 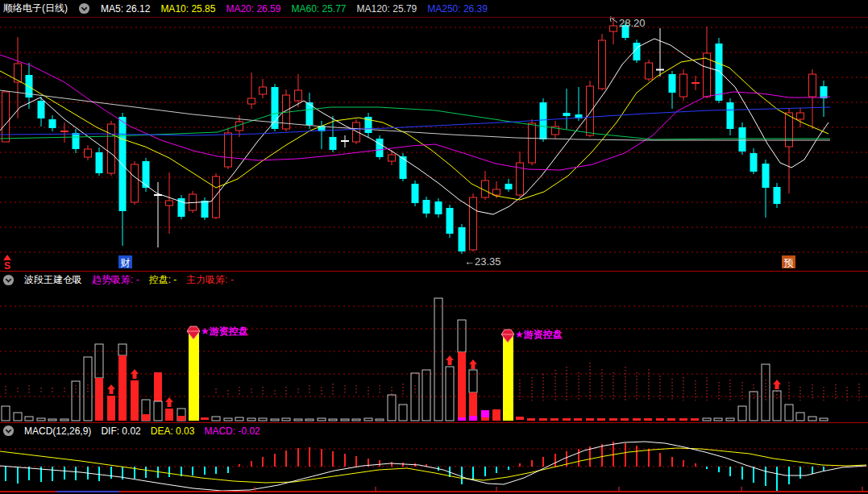 I want to click on main-chart-header: 顺络电子(日线) MA5: 26.12 MA10: 25.85 MA20: 26…, so click(x=434, y=8).